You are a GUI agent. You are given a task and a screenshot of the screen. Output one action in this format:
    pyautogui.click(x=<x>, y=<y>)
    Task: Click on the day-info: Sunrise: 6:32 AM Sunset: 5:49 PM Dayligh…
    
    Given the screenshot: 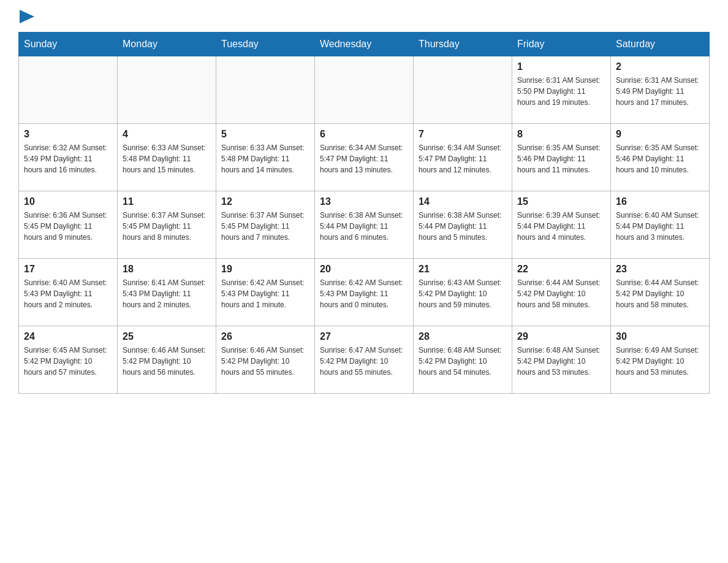 What is the action you would take?
    pyautogui.click(x=68, y=159)
    